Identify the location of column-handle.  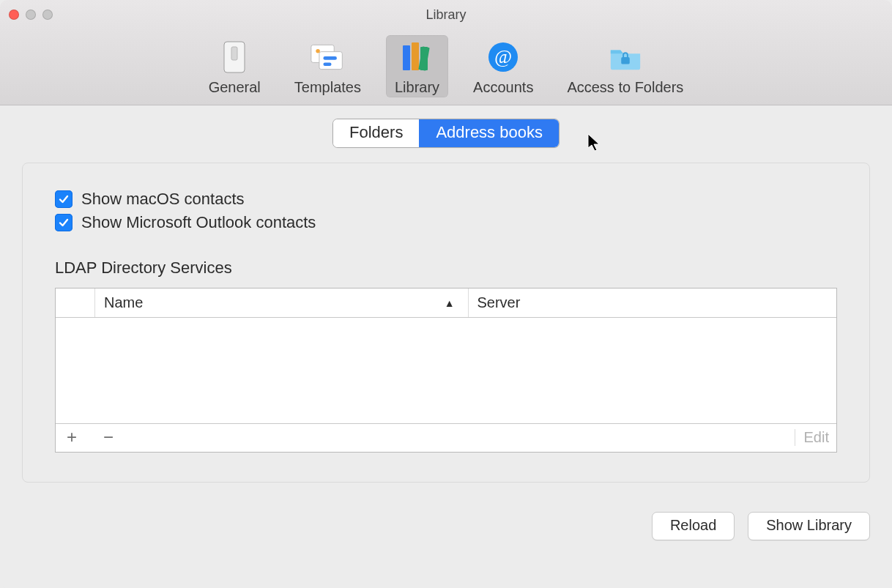
(75, 303).